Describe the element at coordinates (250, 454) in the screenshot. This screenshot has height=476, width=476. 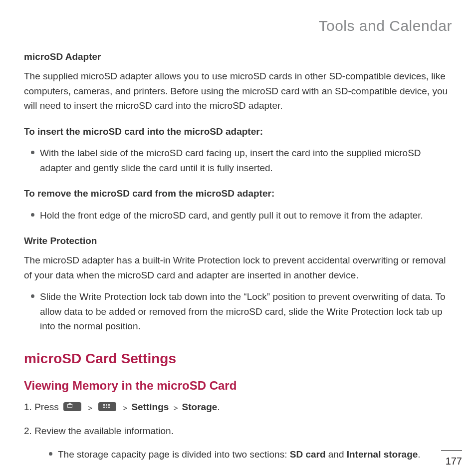
I see `list-item: The storage capacity page is divided int…` at that location.